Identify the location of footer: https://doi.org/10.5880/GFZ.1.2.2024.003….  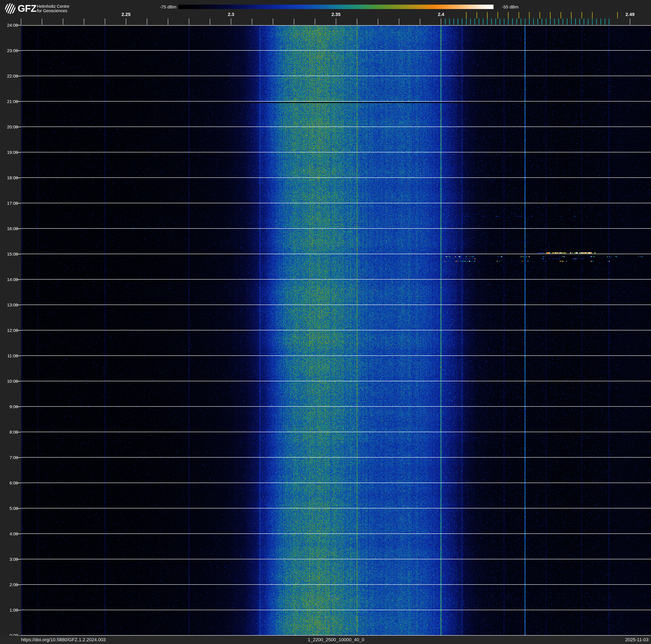
(326, 640).